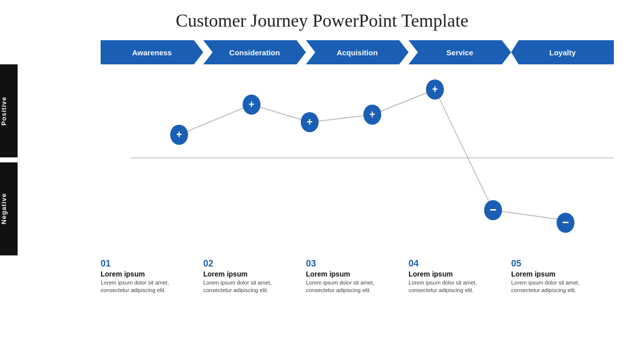 The height and width of the screenshot is (362, 644). What do you see at coordinates (460, 277) in the screenshot?
I see `bottom-item-4: 04Lorem ipsumLorem ipsum dolor sit amet,…` at bounding box center [460, 277].